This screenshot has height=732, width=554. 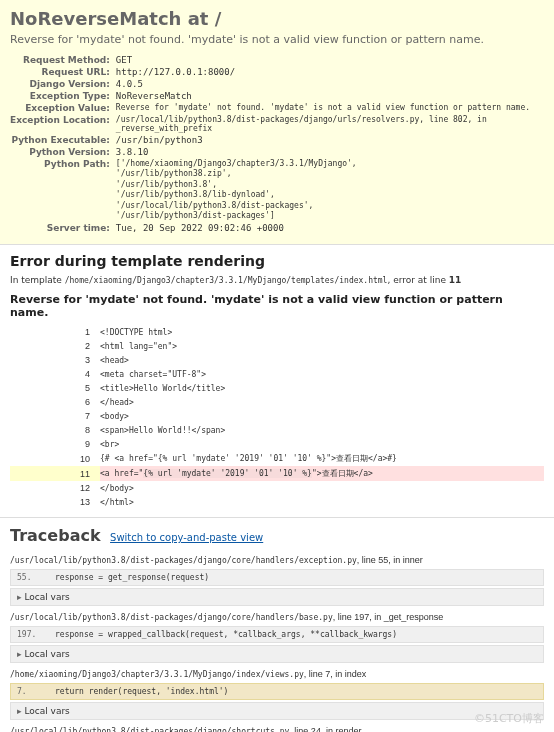 What do you see at coordinates (277, 692) in the screenshot?
I see `context-line: 7. return render(request, 'index.html')` at bounding box center [277, 692].